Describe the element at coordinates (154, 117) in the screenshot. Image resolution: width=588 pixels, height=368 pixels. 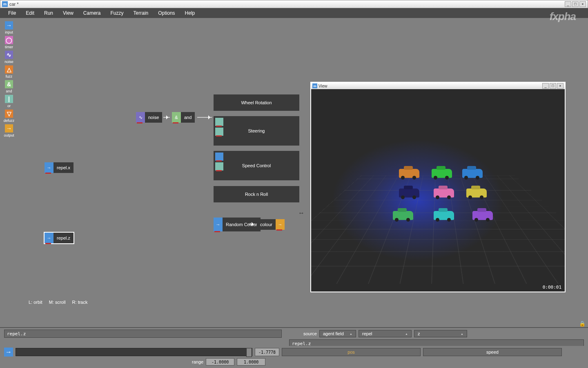
I see `node-label: noise` at that location.